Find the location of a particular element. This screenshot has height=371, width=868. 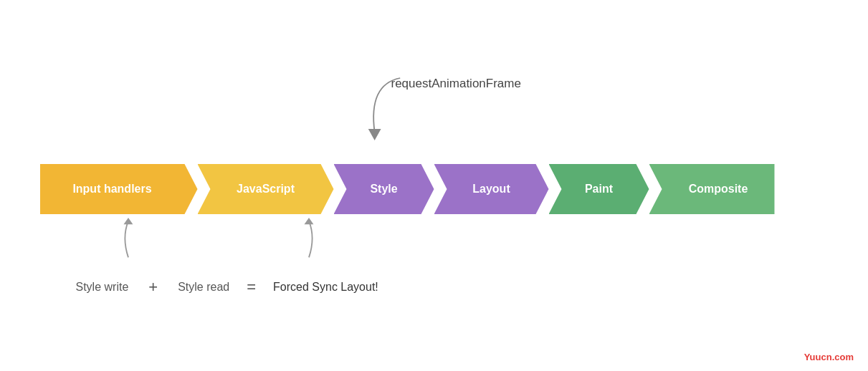

forced-sync-label: Forced Sync Layout! is located at coordinates (325, 287).